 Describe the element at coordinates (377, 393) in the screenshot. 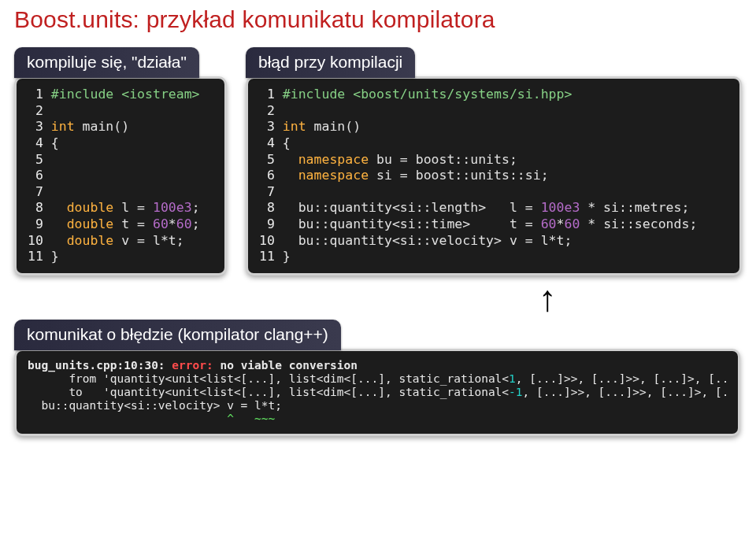

I see `error-code: bug_units.cpp:10:30: error: no viable co…` at that location.